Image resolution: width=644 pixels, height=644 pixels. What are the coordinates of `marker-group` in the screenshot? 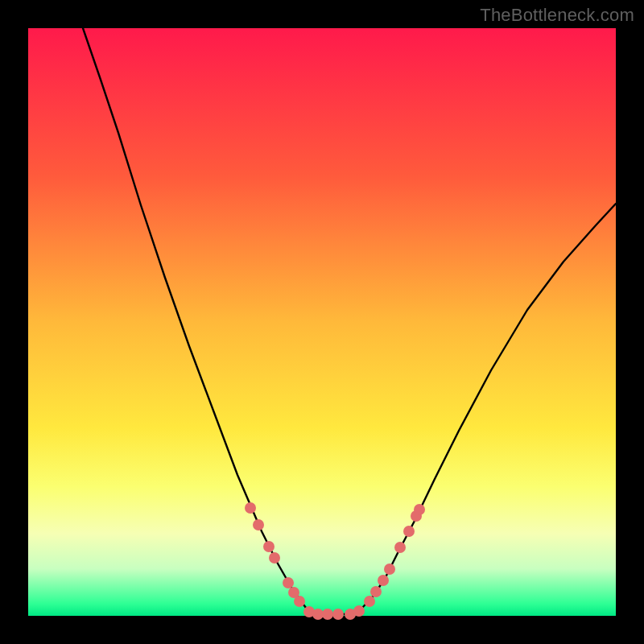 It's located at (335, 561).